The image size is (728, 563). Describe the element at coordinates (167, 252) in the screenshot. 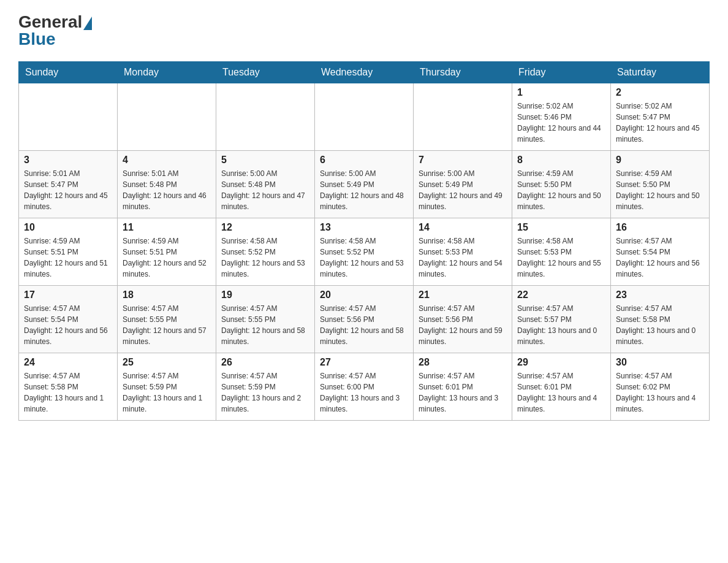

I see `calendar-cell: 11Sunrise: 4:59 AM Sunset: 5:51 PM Dayli…` at that location.